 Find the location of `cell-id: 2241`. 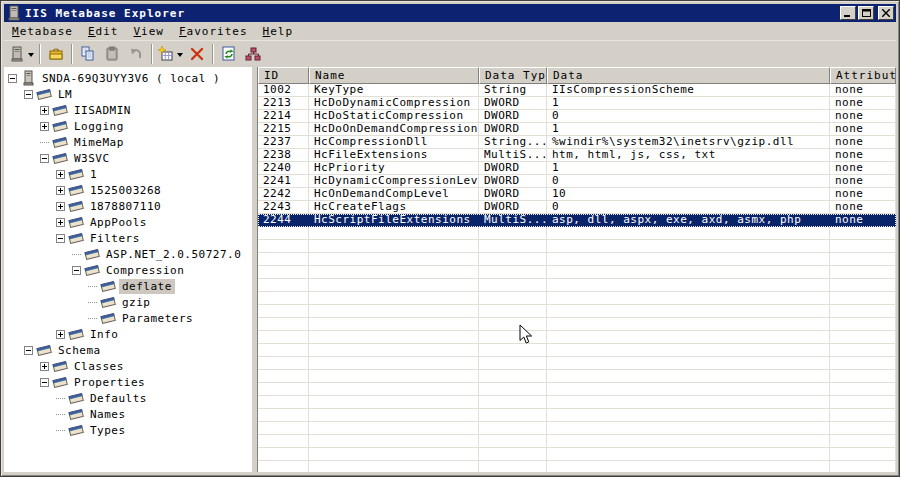

cell-id: 2241 is located at coordinates (284, 182).